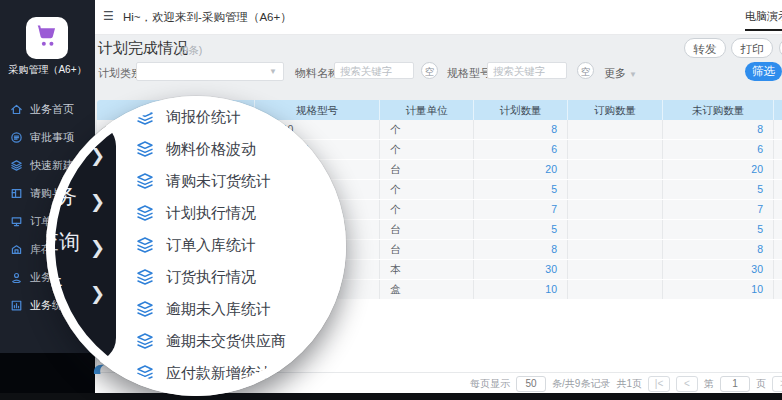  What do you see at coordinates (735, 384) in the screenshot?
I see `page-number-input: 1` at bounding box center [735, 384].